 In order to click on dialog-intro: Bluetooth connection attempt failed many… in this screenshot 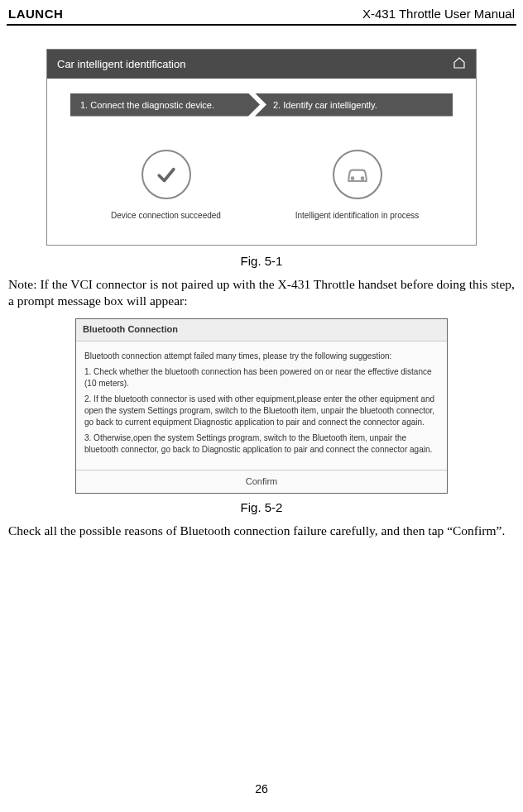, I will do `click(262, 356)`.